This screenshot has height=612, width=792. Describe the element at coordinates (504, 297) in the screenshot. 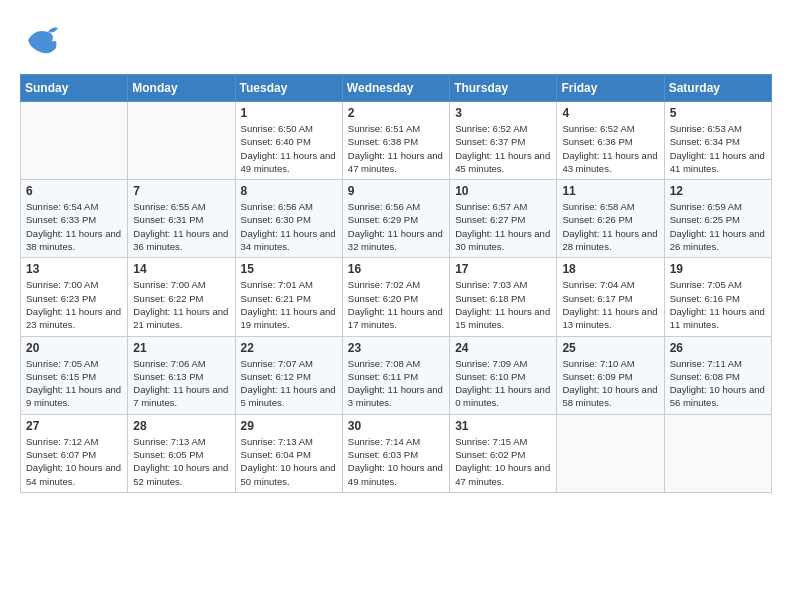

I see `calendar-cell: 17Sunrise: 7:03 AM Sunset: 6:18 PM Dayli…` at that location.